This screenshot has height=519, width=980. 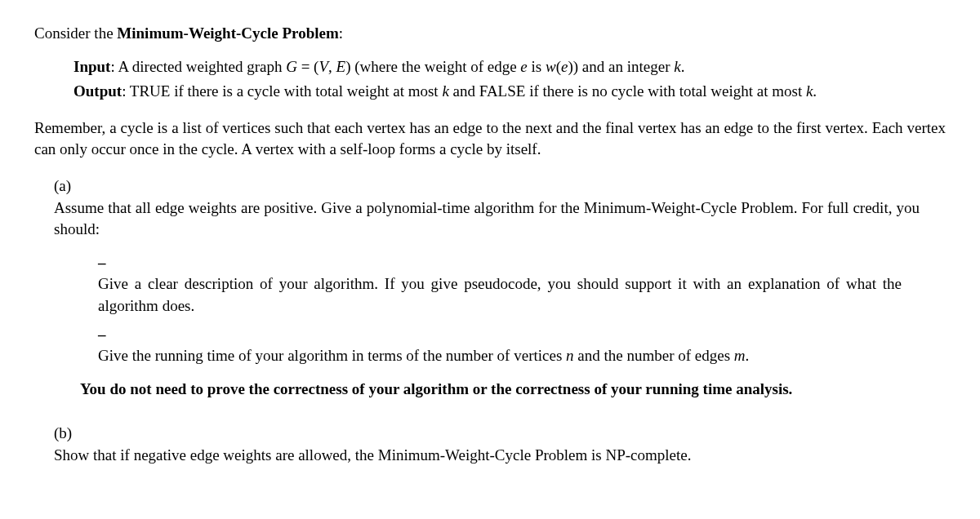 I want to click on part-b-text: Show that if negative edge weights are a…, so click(x=487, y=455).